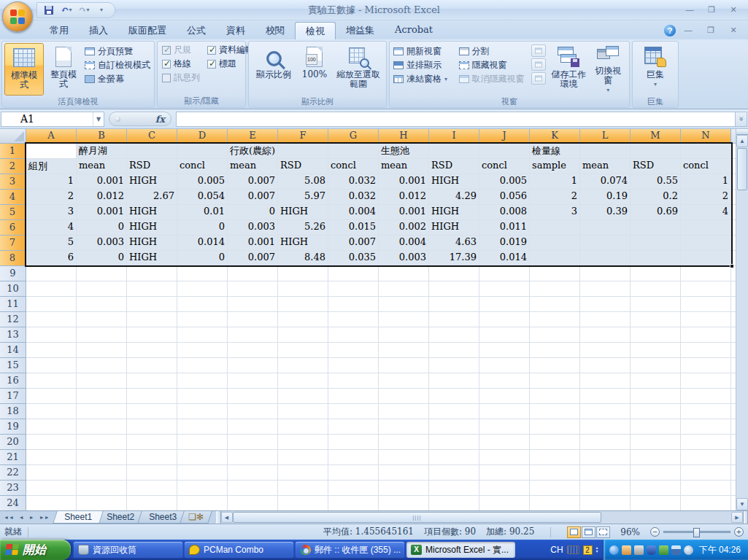 This screenshot has height=560, width=748. What do you see at coordinates (742, 141) in the screenshot?
I see `scroll-up-button: ▲` at bounding box center [742, 141].